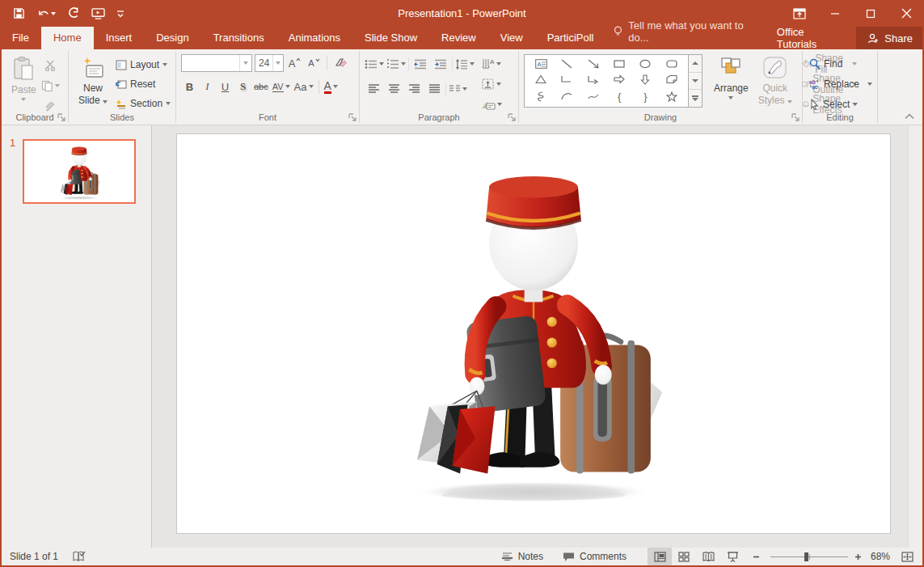 This screenshot has height=567, width=924. What do you see at coordinates (909, 116) in the screenshot?
I see `collapse-ribbon-icon` at bounding box center [909, 116].